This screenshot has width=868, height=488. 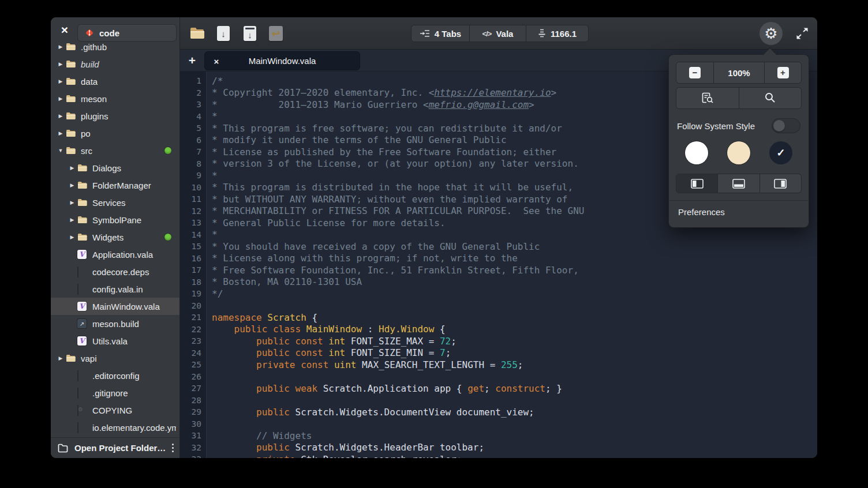 I want to click on toggle-right-panel-button, so click(x=780, y=183).